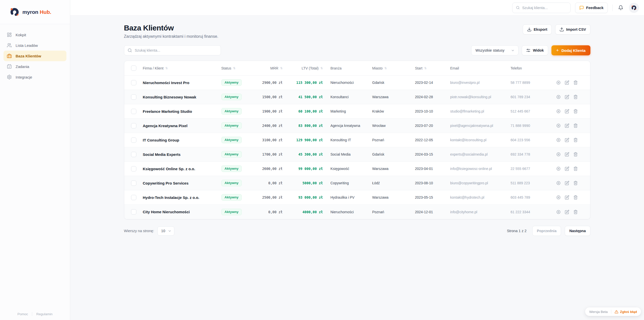 Image resolution: width=644 pixels, height=320 pixels. I want to click on export-button: Eksport, so click(537, 29).